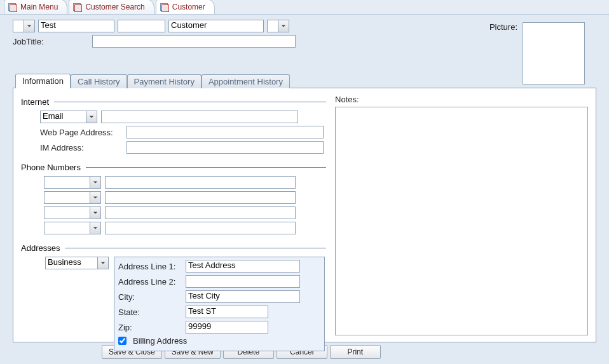 The height and width of the screenshot is (364, 609). I want to click on jobtitle-label: JobTitle:, so click(51, 42).